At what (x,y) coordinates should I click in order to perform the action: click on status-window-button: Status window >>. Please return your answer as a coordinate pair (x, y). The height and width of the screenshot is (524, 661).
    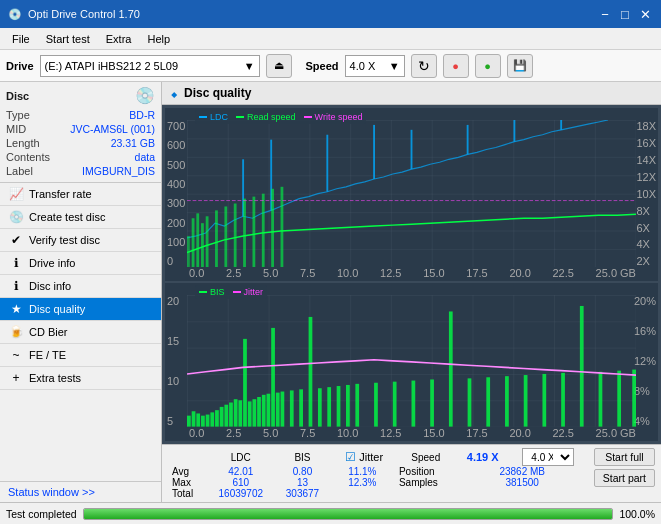
    Looking at the image, I should click on (80, 492).